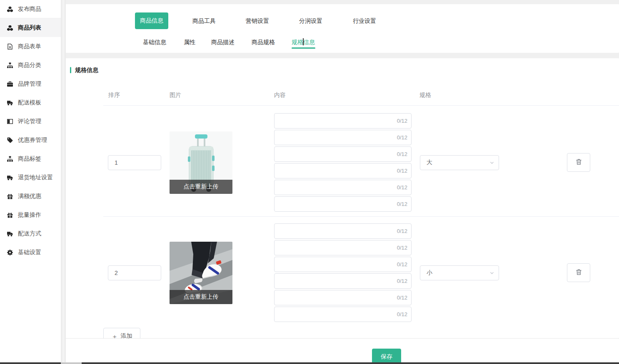  I want to click on sort-input-row2, so click(135, 273).